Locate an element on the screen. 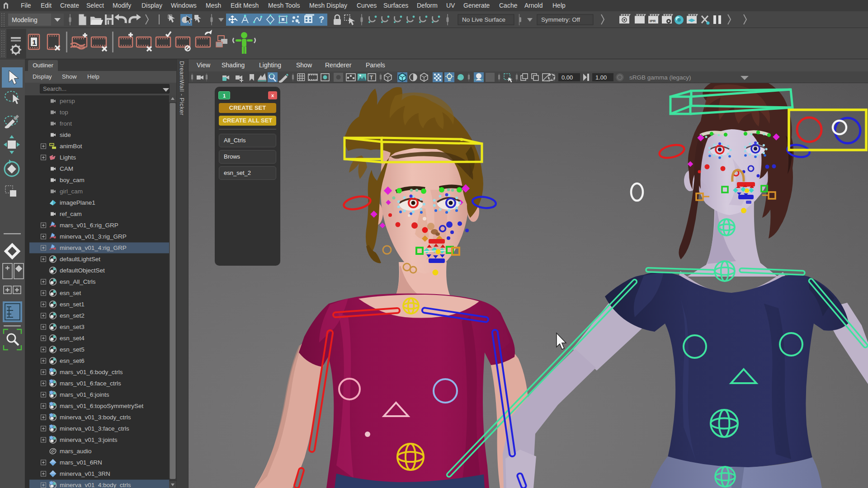  svg-text: minerva_v01_3:face_ctrls is located at coordinates (94, 428).